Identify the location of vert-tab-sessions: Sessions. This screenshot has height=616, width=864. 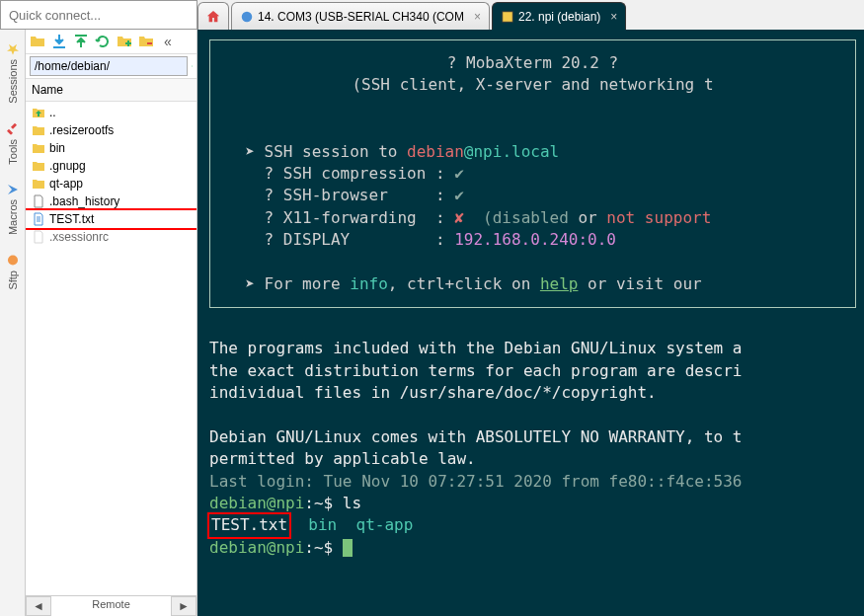
(13, 73).